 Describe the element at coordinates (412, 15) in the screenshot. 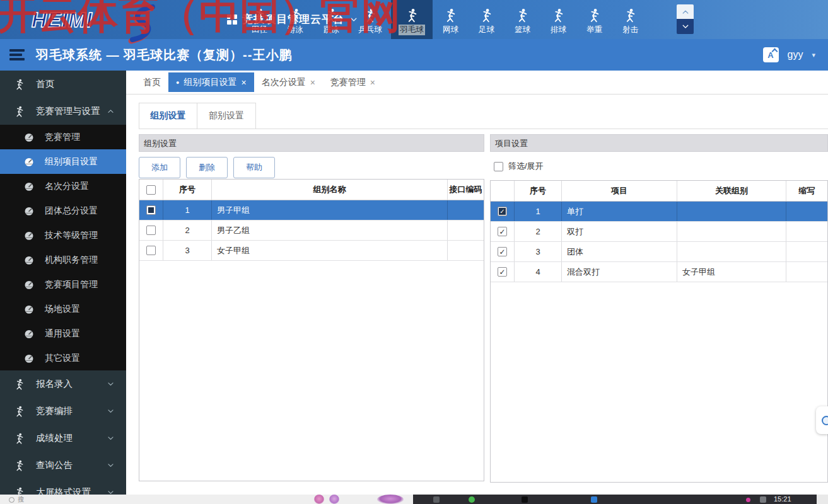

I see `badminton-icon` at that location.